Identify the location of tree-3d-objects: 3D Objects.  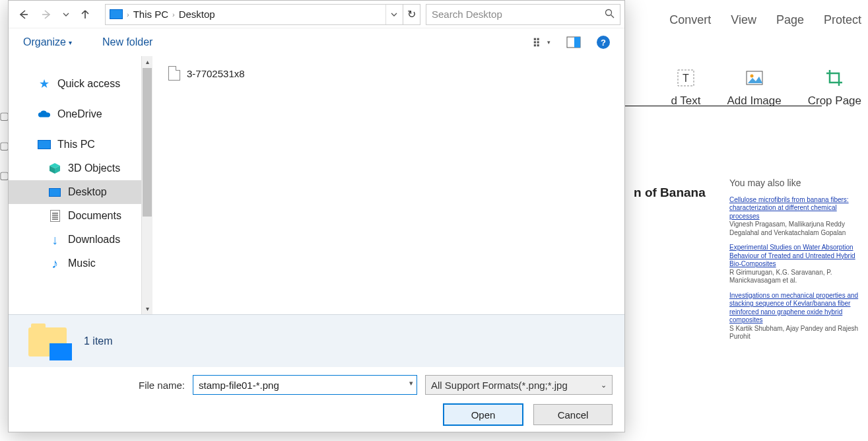
(81, 168).